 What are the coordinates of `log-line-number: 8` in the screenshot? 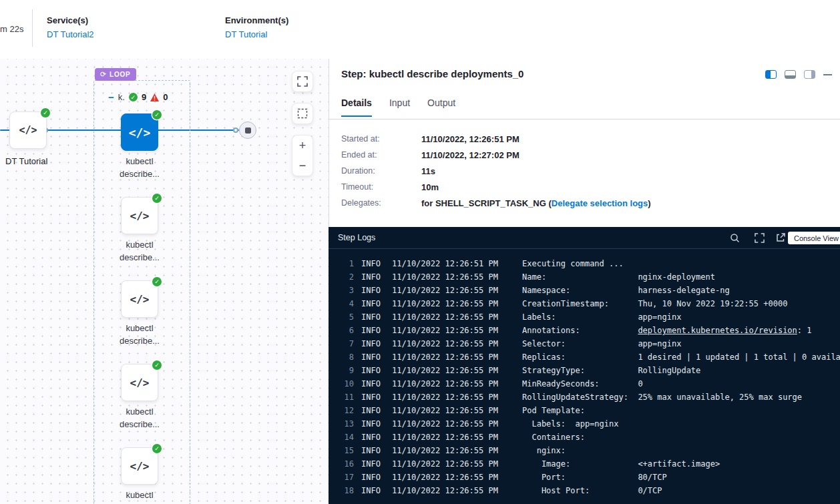 It's located at (345, 357).